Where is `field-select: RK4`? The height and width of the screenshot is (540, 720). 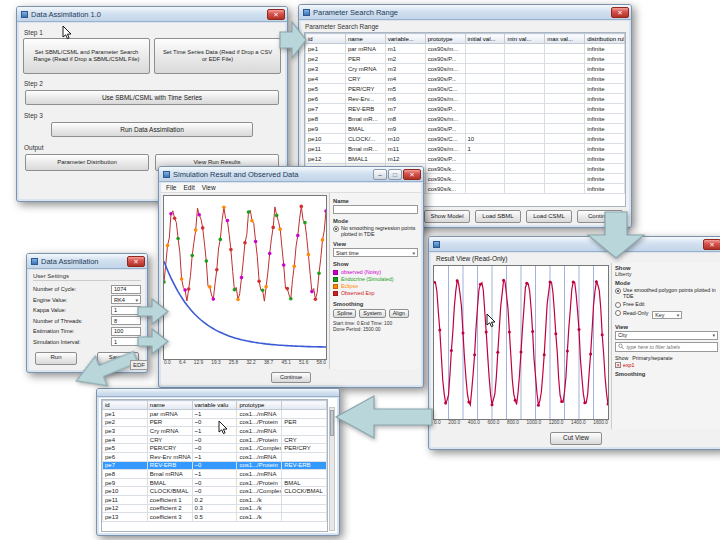
field-select: RK4 is located at coordinates (126, 300).